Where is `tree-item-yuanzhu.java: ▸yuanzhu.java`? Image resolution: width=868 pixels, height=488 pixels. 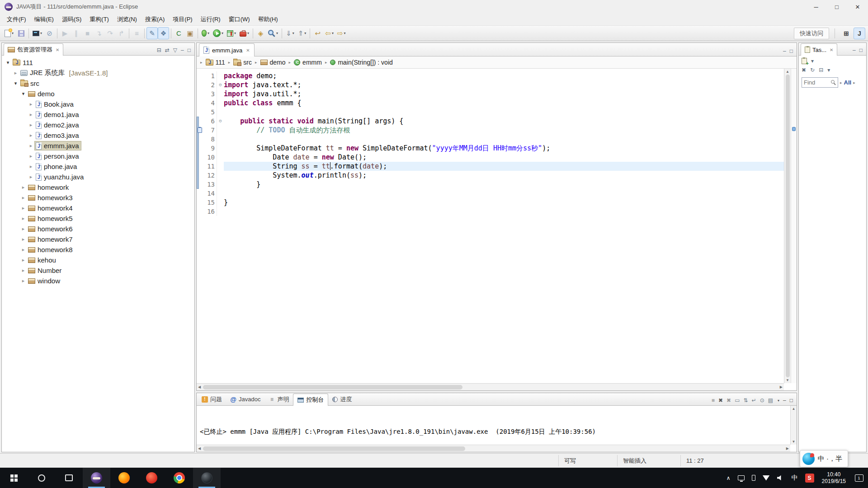 tree-item-yuanzhu.java: ▸yuanzhu.java is located at coordinates (98, 177).